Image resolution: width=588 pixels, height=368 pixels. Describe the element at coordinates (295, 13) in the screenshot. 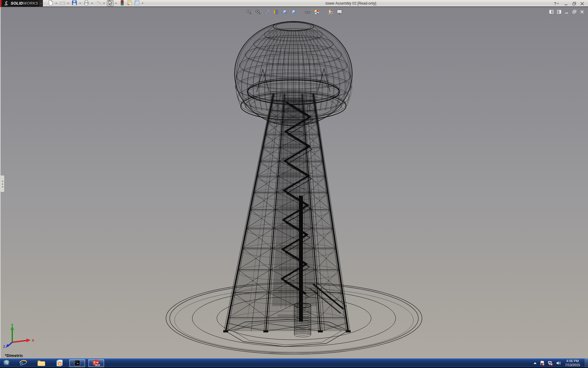

I see `heads-up-view-toolbar` at that location.